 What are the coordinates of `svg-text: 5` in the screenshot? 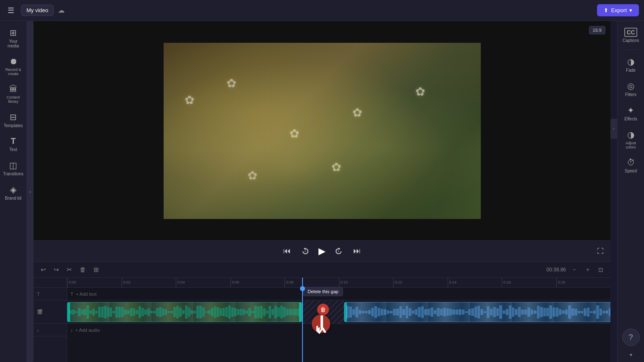 It's located at (339, 251).